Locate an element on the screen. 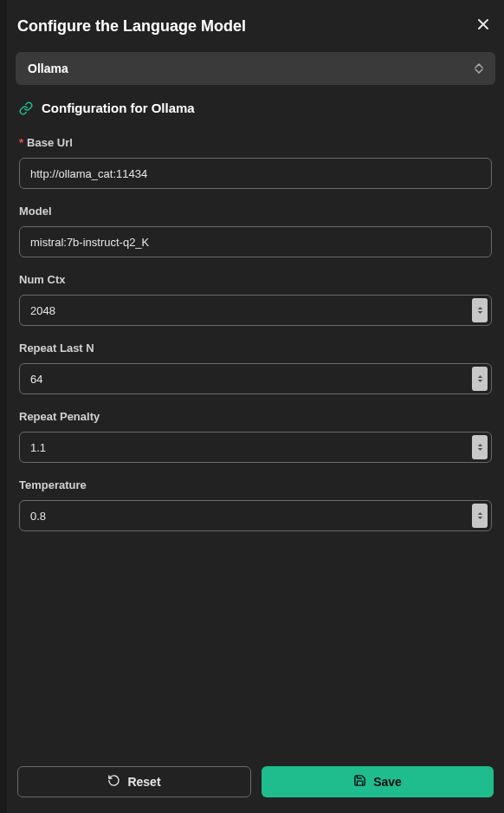  sidebar-sliver is located at coordinates (3, 406).